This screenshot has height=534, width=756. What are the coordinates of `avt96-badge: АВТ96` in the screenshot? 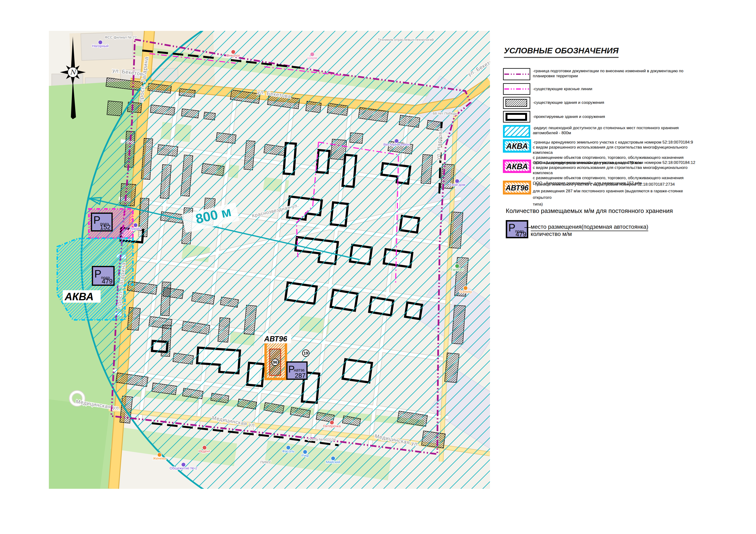 It's located at (517, 188).